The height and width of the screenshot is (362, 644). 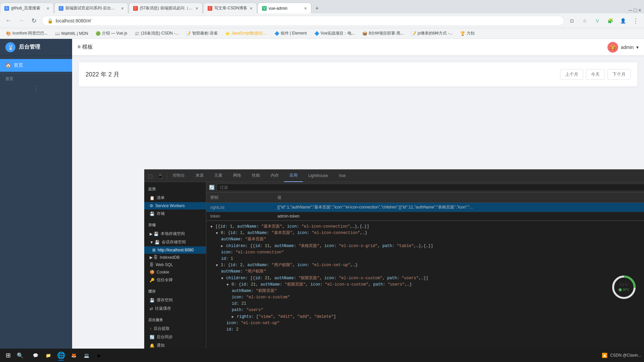 What do you see at coordinates (10, 47) in the screenshot?
I see `app-logo: 🐰` at bounding box center [10, 47].